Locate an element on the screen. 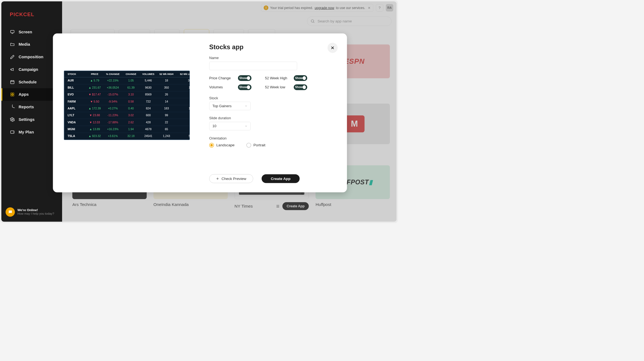 This screenshot has width=644, height=361. sidebar-item-label: Reports is located at coordinates (26, 107).